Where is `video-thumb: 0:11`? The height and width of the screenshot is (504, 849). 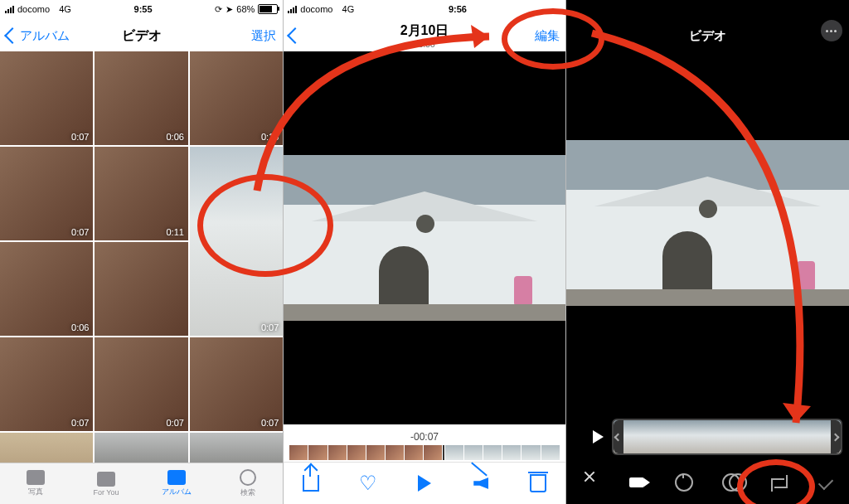 video-thumb: 0:11 is located at coordinates (141, 194).